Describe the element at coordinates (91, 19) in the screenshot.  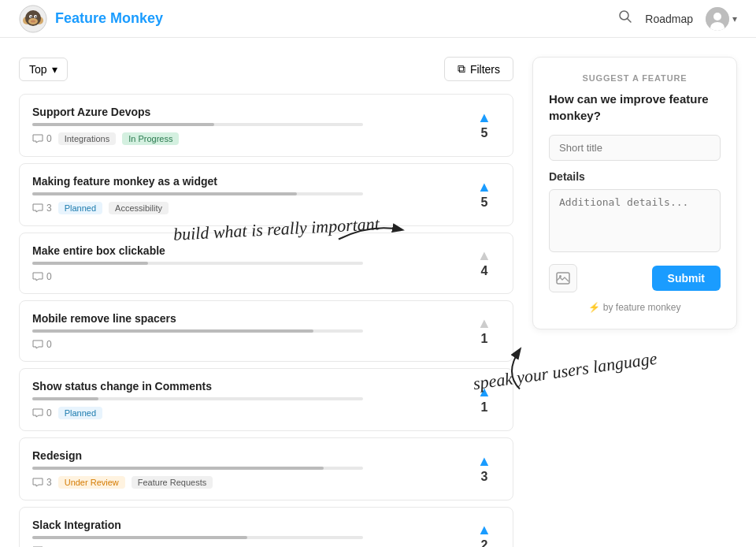
I see `header-left: Feature Monkey` at that location.